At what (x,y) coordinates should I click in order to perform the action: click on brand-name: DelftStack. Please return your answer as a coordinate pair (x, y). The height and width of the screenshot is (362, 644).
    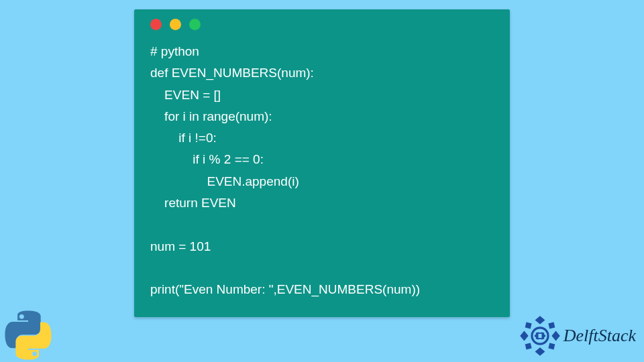
    Looking at the image, I should click on (600, 336).